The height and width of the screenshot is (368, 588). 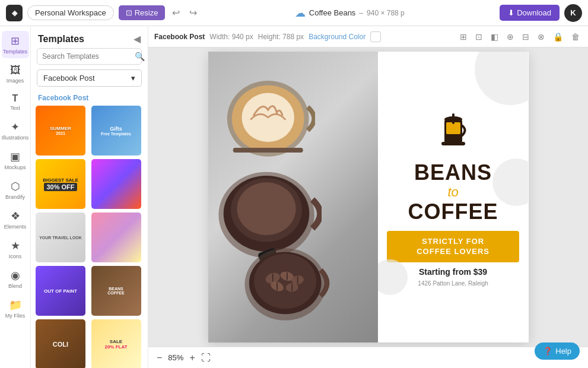 What do you see at coordinates (558, 37) in the screenshot?
I see `lock-icon: 🔒` at bounding box center [558, 37].